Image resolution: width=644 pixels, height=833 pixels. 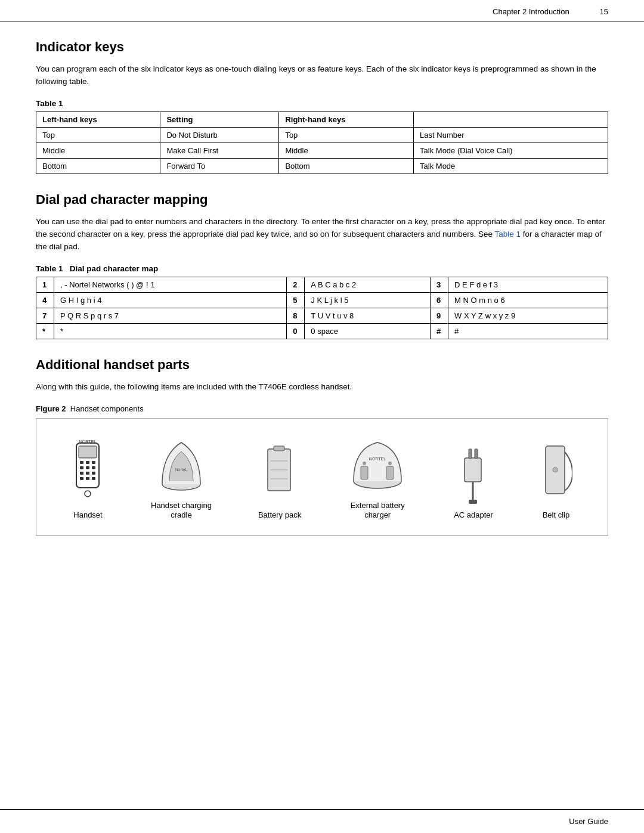 What do you see at coordinates (367, 315) in the screenshot?
I see `key-val: T U V t u v 8` at bounding box center [367, 315].